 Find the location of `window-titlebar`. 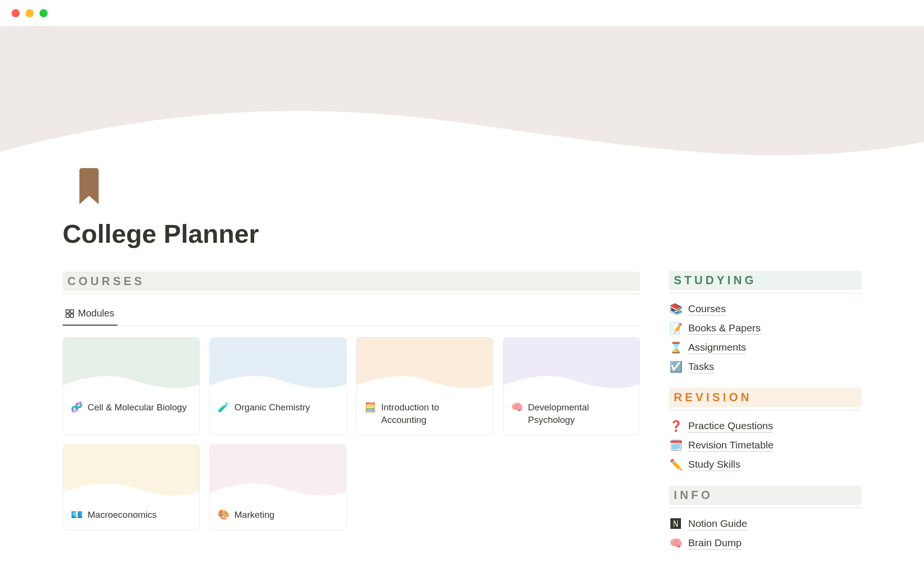

window-titlebar is located at coordinates (462, 13).